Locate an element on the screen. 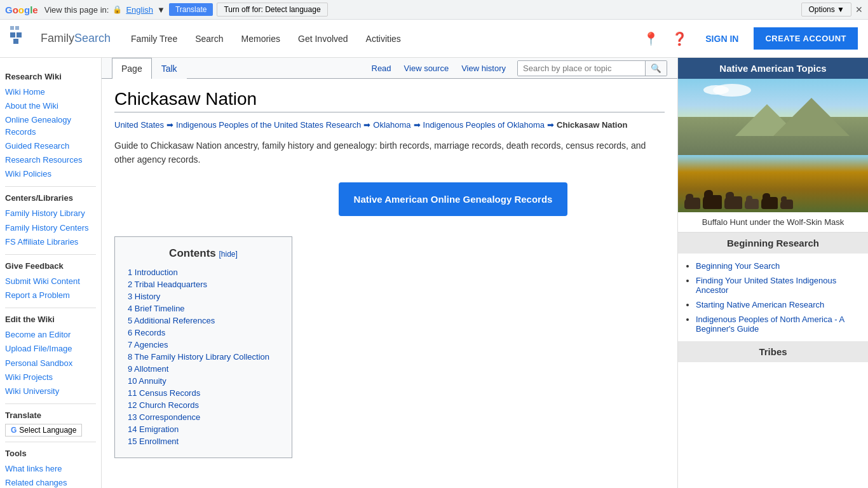 This screenshot has width=868, height=488. sidebar-family-history-centers: Family History Centers is located at coordinates (51, 228).